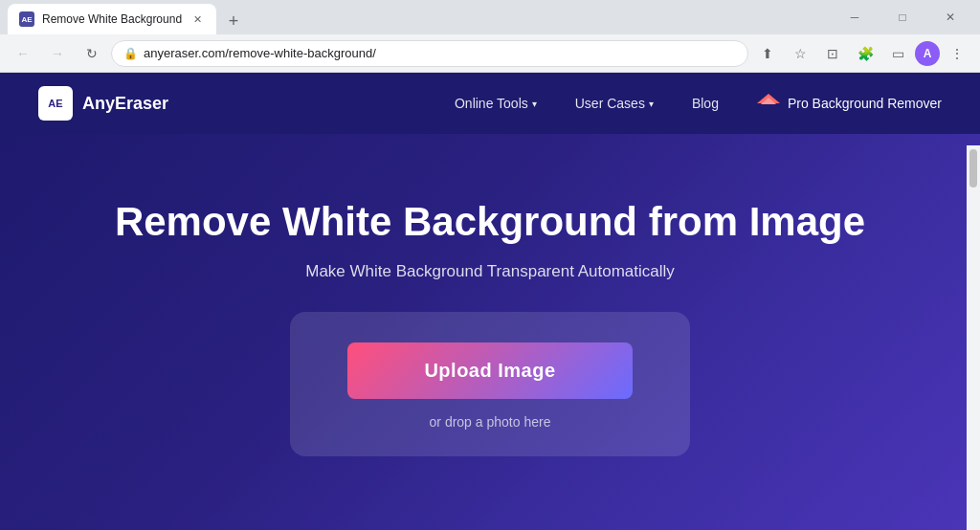  I want to click on close-window-button: ✕, so click(950, 17).